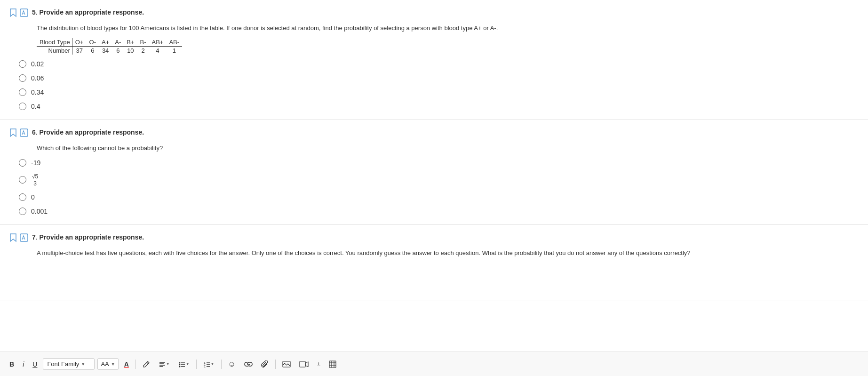 This screenshot has height=376, width=868. What do you see at coordinates (438, 197) in the screenshot?
I see `option-6c: 0` at bounding box center [438, 197].